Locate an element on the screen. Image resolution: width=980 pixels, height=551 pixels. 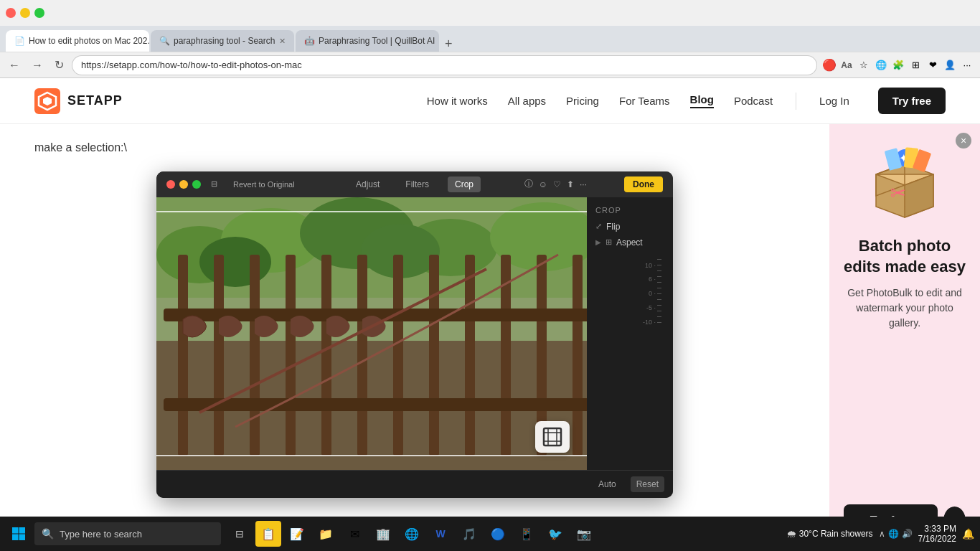
taskbar-date-display: 7/16/2022 is located at coordinates (937, 539).